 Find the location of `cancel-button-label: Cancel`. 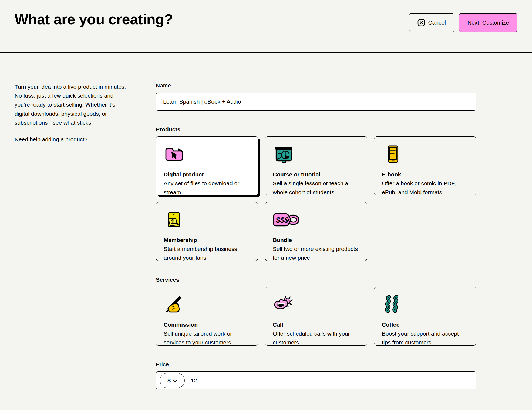

cancel-button-label: Cancel is located at coordinates (437, 23).